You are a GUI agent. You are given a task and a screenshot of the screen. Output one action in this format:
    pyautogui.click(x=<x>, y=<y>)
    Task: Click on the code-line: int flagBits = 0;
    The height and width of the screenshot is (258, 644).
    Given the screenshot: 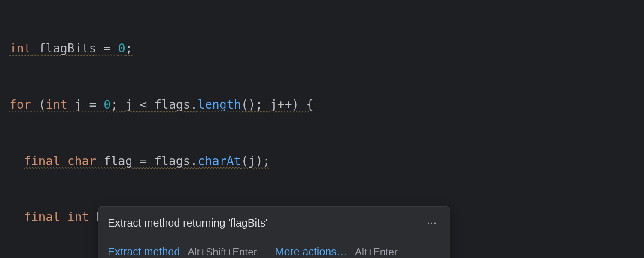 What is the action you would take?
    pyautogui.click(x=327, y=49)
    